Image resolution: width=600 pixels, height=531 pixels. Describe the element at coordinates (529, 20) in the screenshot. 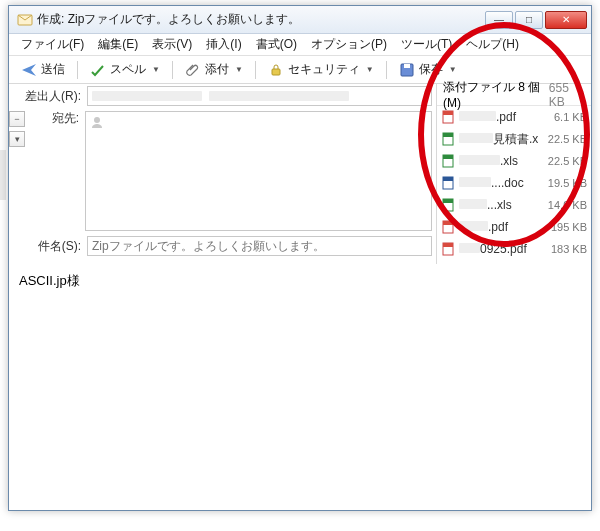

I see `maximize-button: □` at that location.